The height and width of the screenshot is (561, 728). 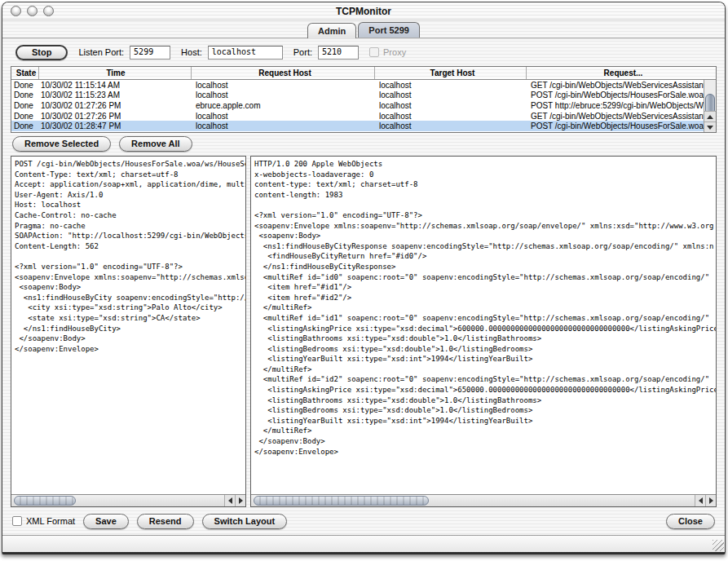 What do you see at coordinates (116, 73) in the screenshot?
I see `column-header-time: Time` at bounding box center [116, 73].